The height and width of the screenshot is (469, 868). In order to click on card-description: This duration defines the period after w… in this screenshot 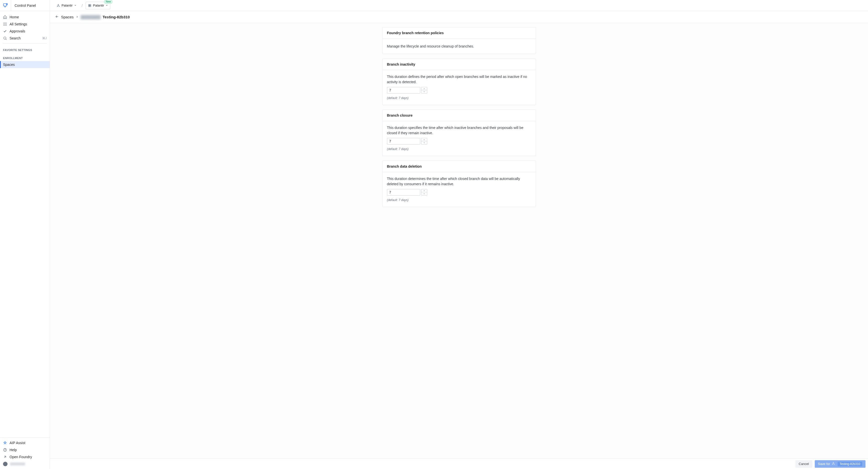, I will do `click(459, 79)`.